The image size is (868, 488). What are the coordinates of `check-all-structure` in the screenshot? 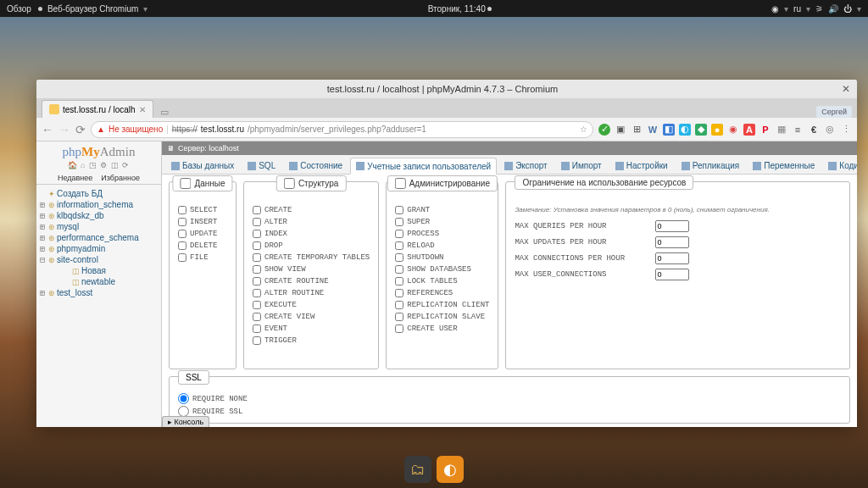 It's located at (290, 183).